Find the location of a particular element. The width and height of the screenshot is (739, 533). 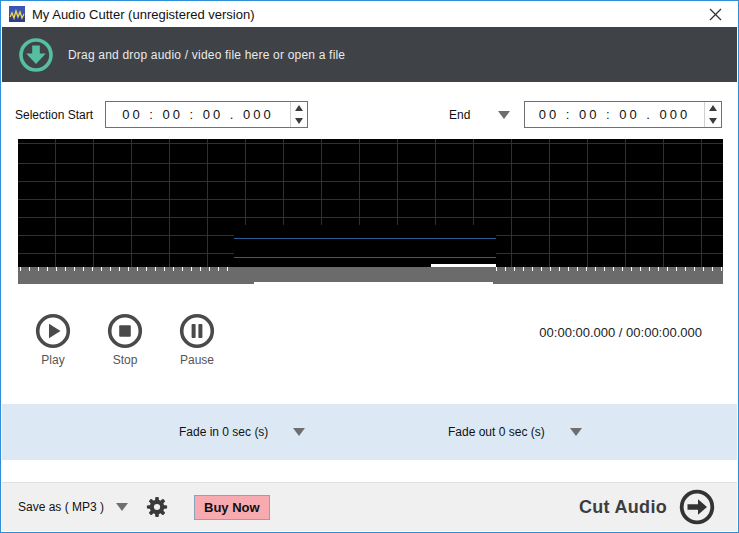

settings-button is located at coordinates (157, 507).